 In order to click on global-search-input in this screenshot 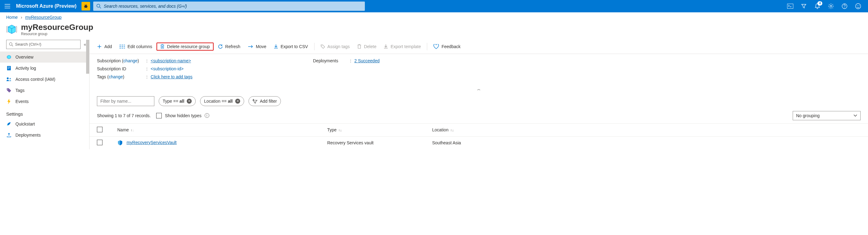, I will do `click(233, 6)`.